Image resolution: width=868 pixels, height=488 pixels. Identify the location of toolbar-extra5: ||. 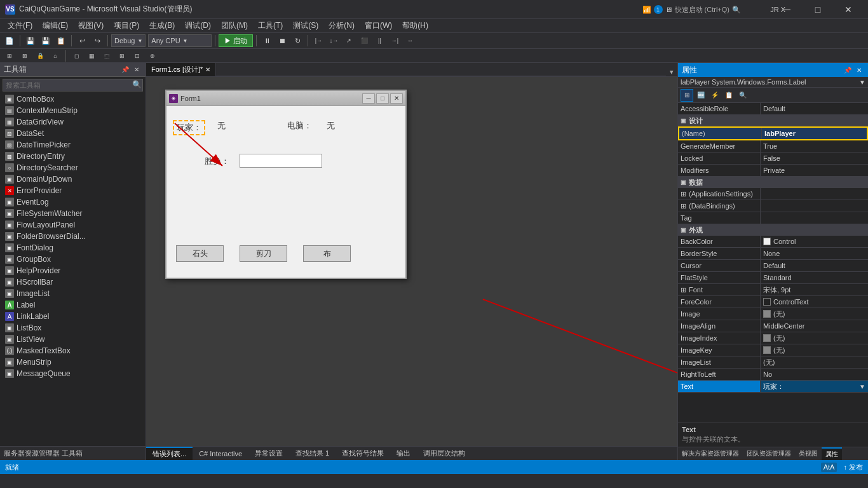
(379, 41).